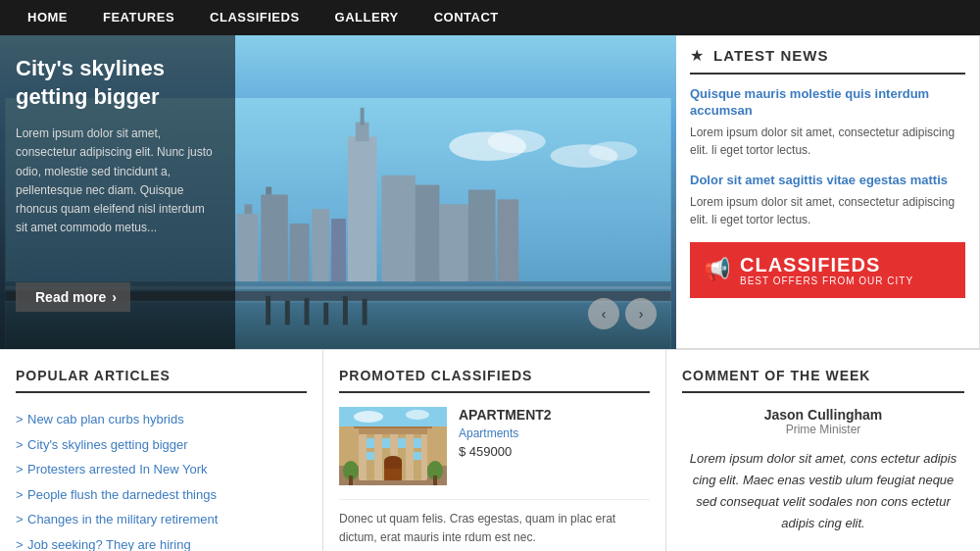  Describe the element at coordinates (393, 446) in the screenshot. I see `classified-img-svg` at that location.